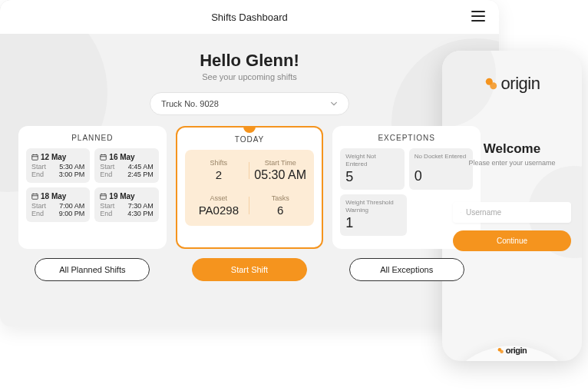 The image size is (588, 391). Describe the element at coordinates (250, 140) in the screenshot. I see `today-title: TODAY` at that location.